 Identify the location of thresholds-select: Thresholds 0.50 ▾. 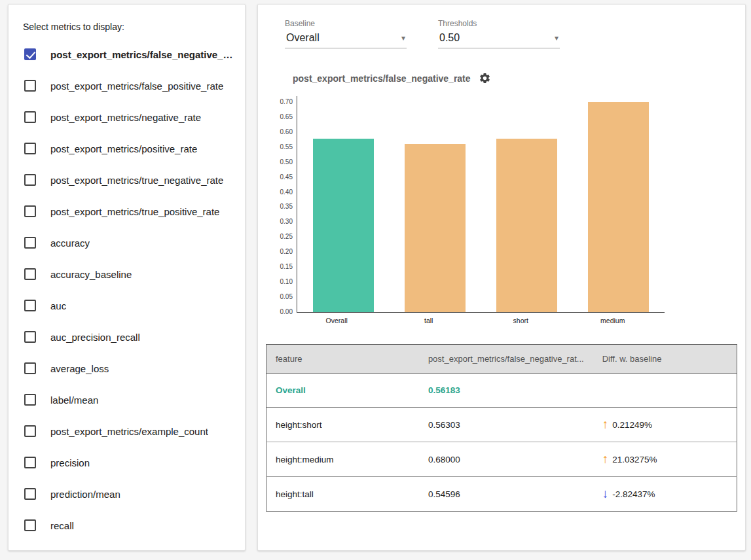
(499, 34).